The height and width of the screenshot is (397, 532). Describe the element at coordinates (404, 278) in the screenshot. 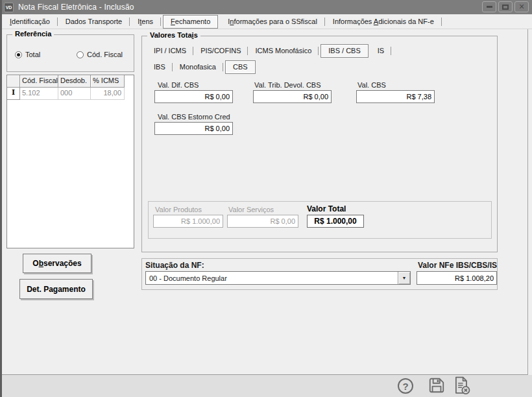

I see `chevron-down-icon: ▼` at that location.